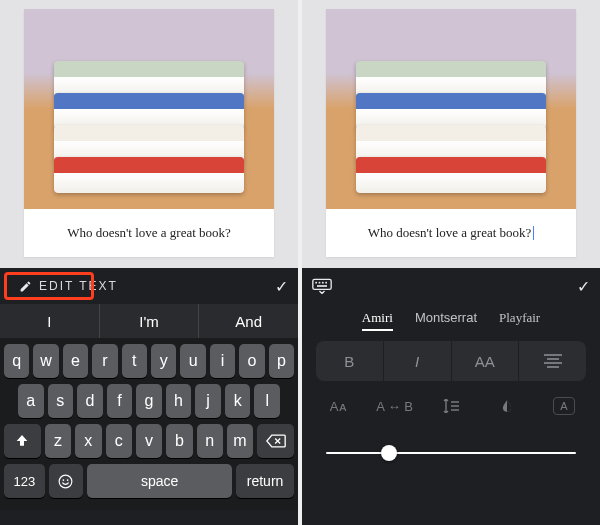  I want to click on key-g: g, so click(149, 401).